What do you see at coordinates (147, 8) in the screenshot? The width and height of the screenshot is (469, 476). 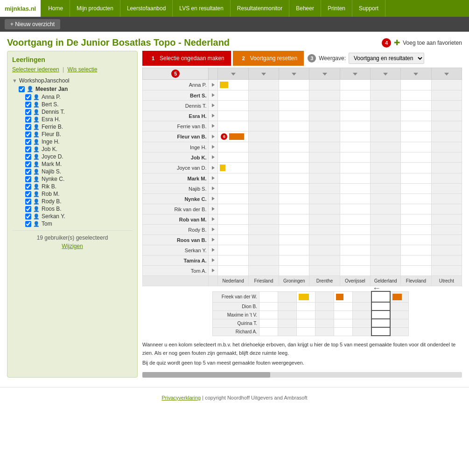 I see `nav-leerstof: Leerstofaanbod` at bounding box center [147, 8].